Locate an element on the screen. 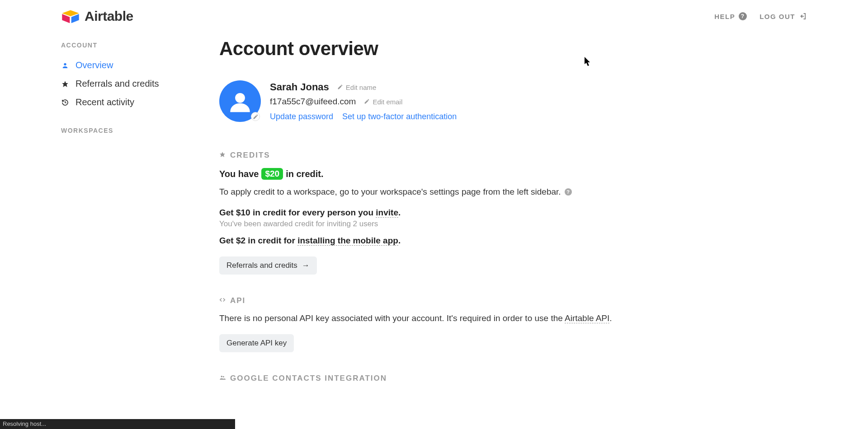  arrow-right-icon: → is located at coordinates (306, 266).